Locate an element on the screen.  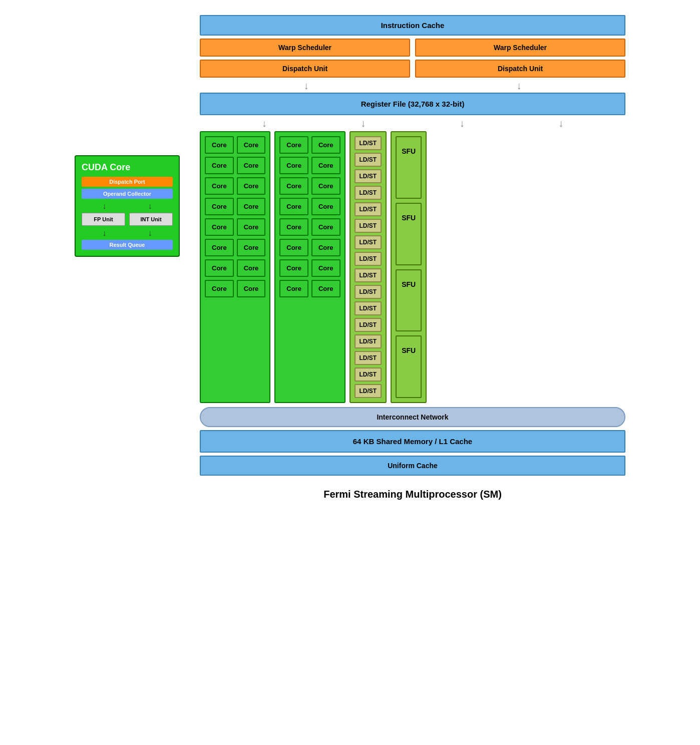
cuda-result-queue: Result Queue is located at coordinates (127, 245).